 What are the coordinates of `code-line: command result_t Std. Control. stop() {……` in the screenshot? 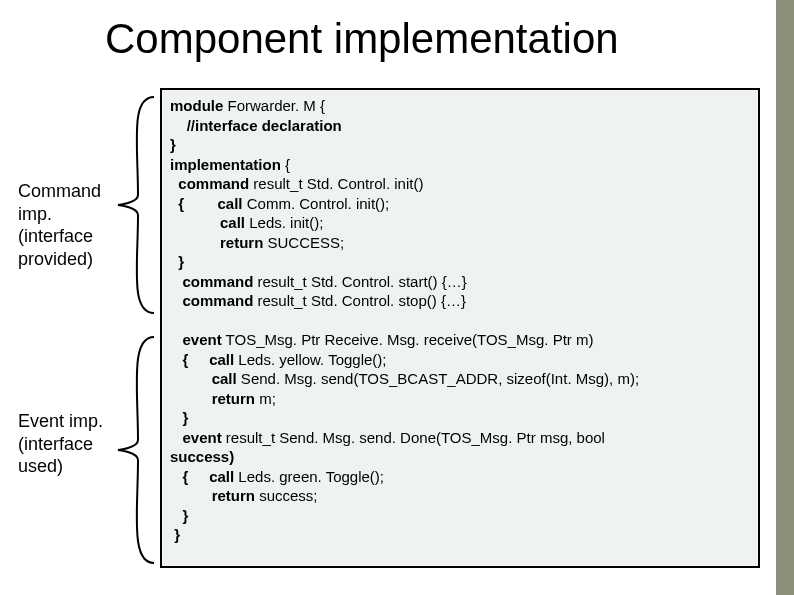 It's located at (460, 301).